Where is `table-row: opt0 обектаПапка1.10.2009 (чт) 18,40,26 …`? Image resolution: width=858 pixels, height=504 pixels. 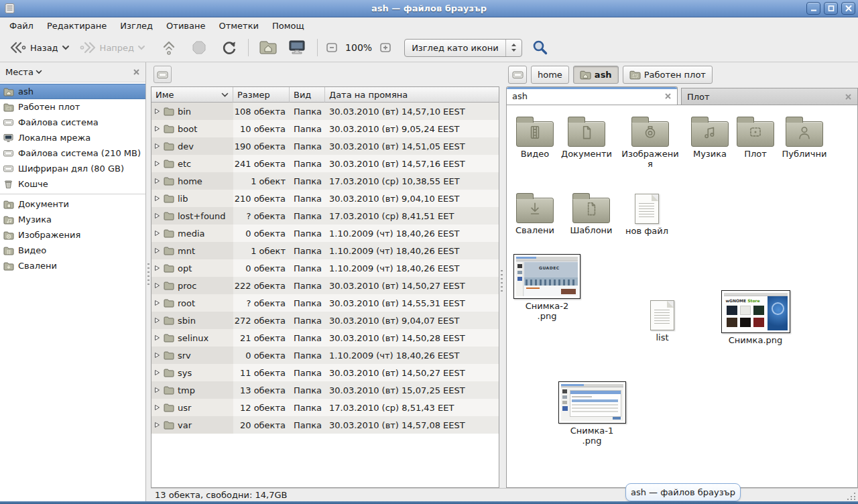
table-row: opt0 обектаПапка1.10.2009 (чт) 18,40,26 … is located at coordinates (325, 268).